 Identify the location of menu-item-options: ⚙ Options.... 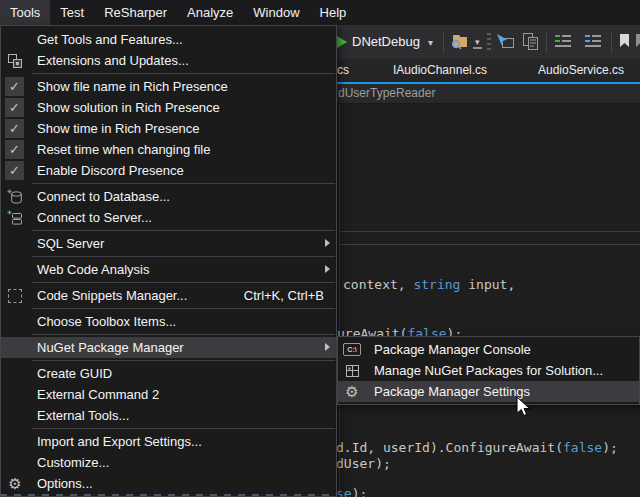
(168, 484).